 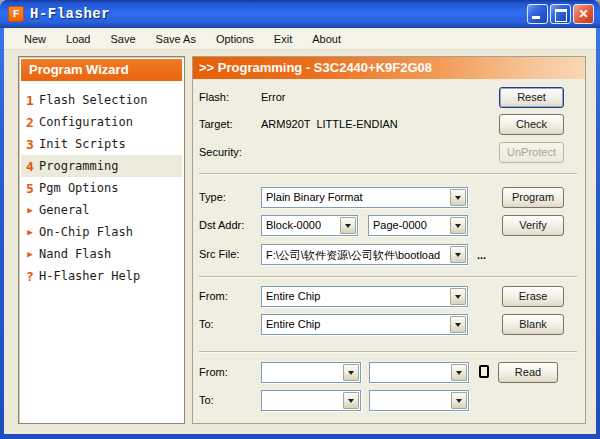 I want to click on security-label: Security:, so click(x=220, y=152).